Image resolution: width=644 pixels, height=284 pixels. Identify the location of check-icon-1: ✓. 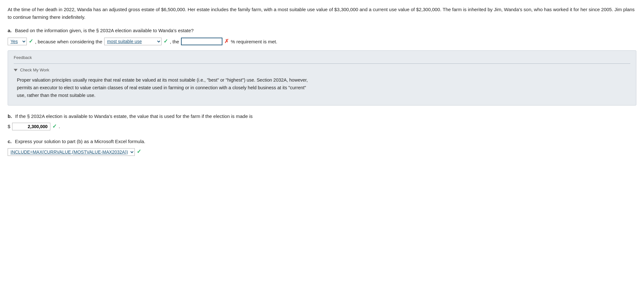
(31, 41).